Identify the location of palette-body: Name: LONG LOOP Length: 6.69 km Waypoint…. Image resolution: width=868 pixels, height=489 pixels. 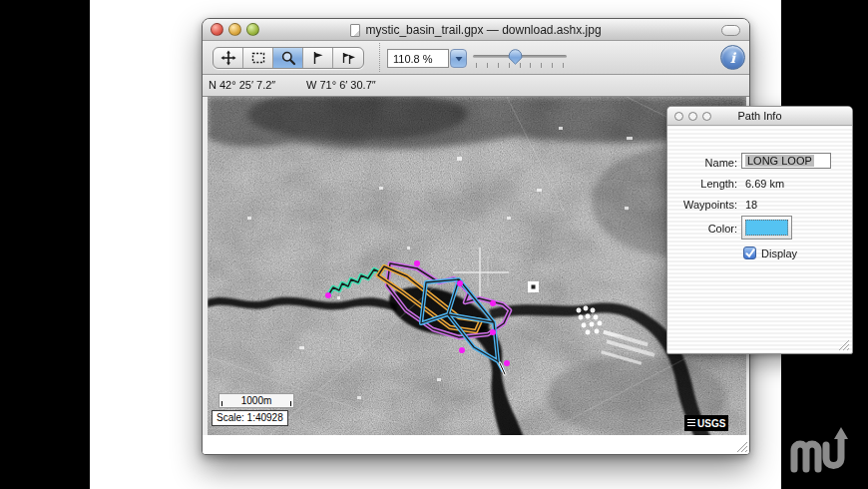
(760, 240).